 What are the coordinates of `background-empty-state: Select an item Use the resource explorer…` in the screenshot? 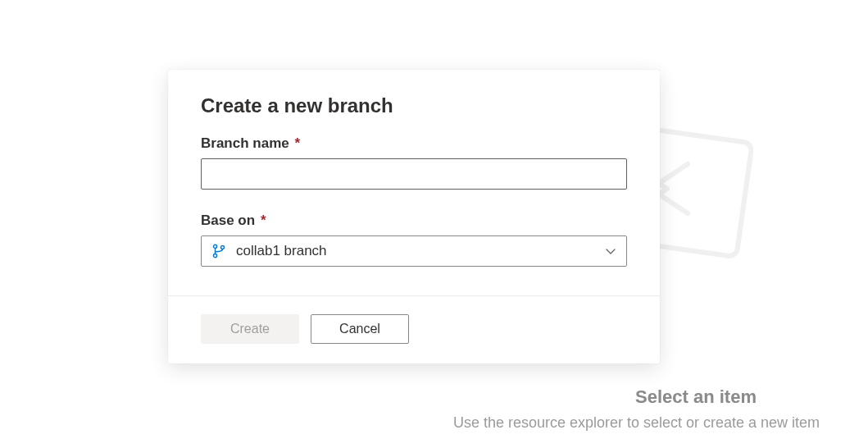 It's located at (622, 409).